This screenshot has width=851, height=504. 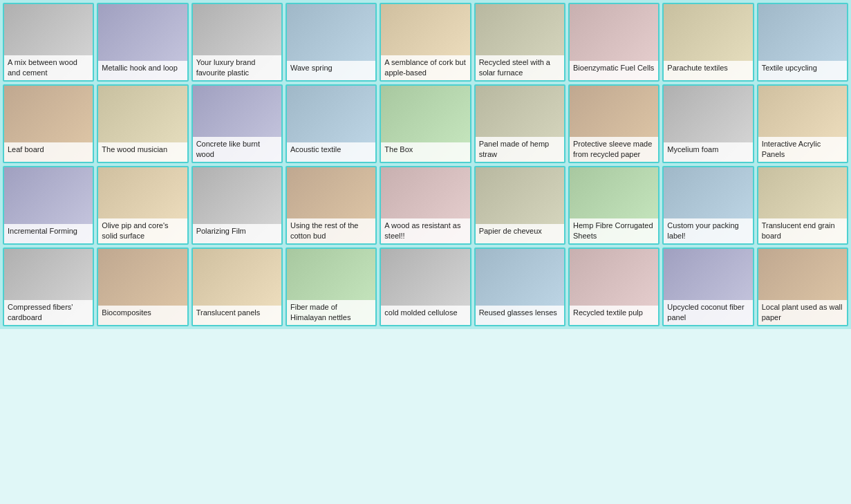 What do you see at coordinates (48, 312) in the screenshot?
I see `card-label-28: Compressed fibers' cardboard` at bounding box center [48, 312].